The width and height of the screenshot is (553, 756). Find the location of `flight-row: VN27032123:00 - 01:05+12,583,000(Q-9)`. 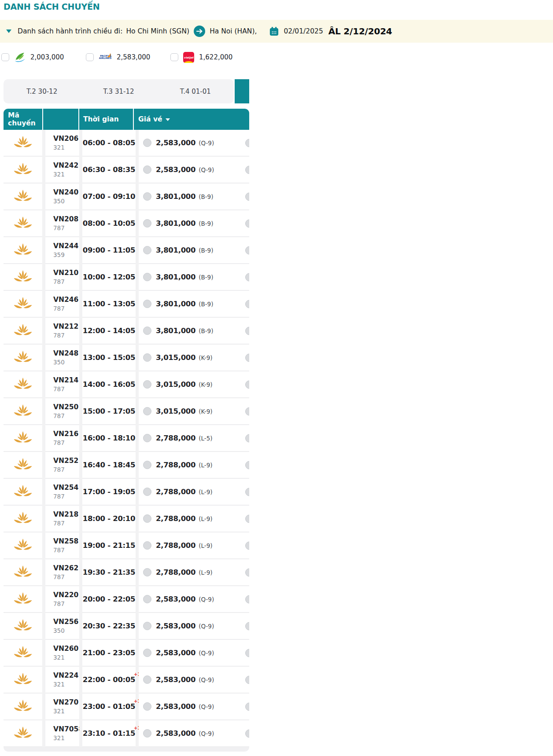

flight-row: VN27032123:00 - 01:05+12,583,000(Q-9) is located at coordinates (126, 707).